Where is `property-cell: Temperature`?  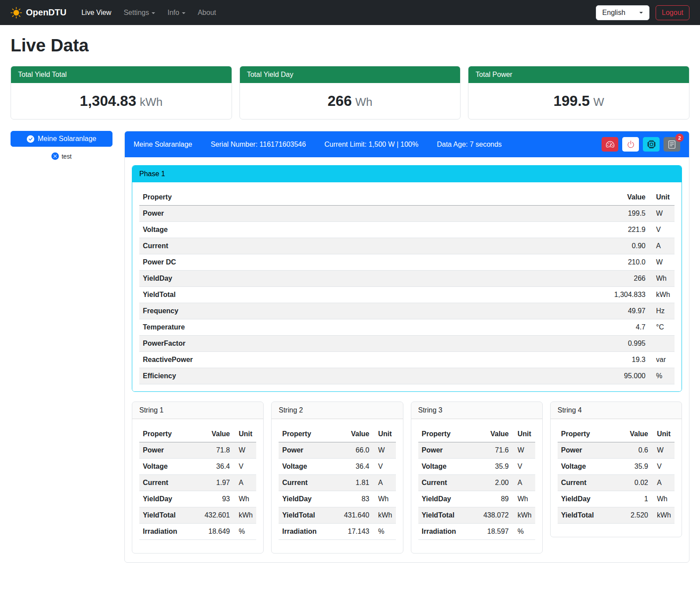 property-cell: Temperature is located at coordinates (292, 328).